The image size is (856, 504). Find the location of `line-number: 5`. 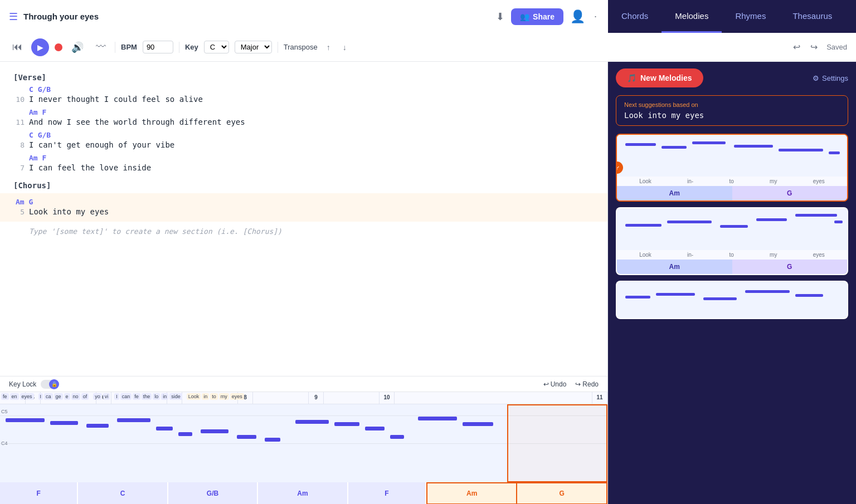

line-number: 5 is located at coordinates (19, 212).